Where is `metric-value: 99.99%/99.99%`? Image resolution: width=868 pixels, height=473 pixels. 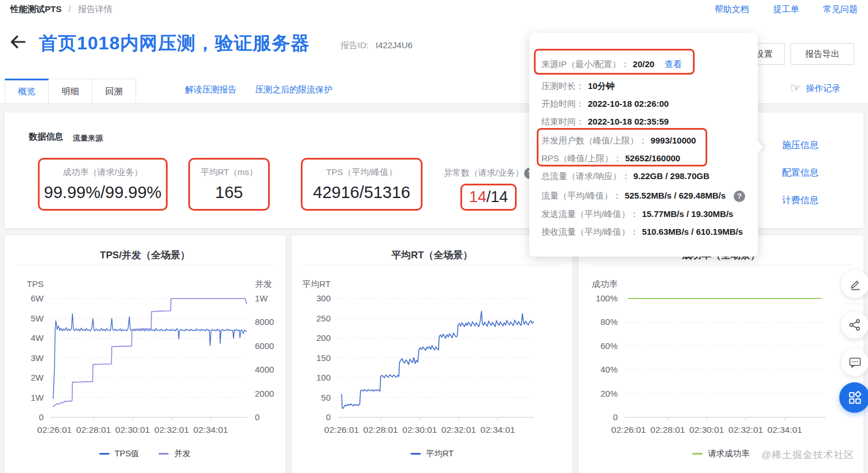
metric-value: 99.99%/99.99% is located at coordinates (103, 193).